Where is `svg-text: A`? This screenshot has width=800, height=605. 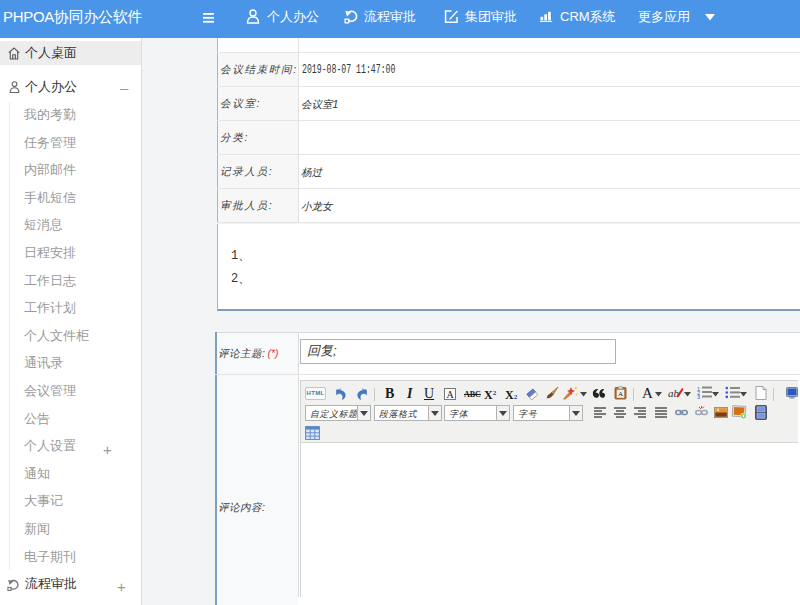 svg-text: A is located at coordinates (620, 394).